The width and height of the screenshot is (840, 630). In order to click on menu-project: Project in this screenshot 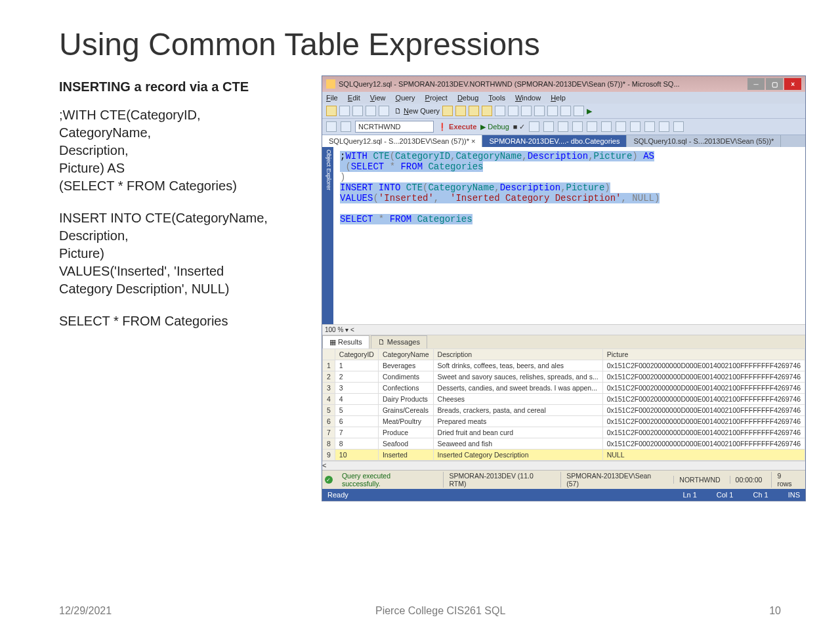, I will do `click(436, 98)`.